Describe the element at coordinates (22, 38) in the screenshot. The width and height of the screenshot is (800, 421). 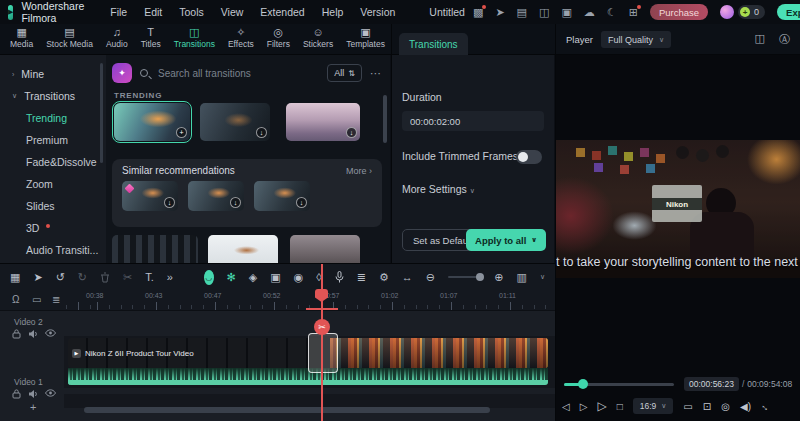
I see `tab-media: ▦Media` at that location.